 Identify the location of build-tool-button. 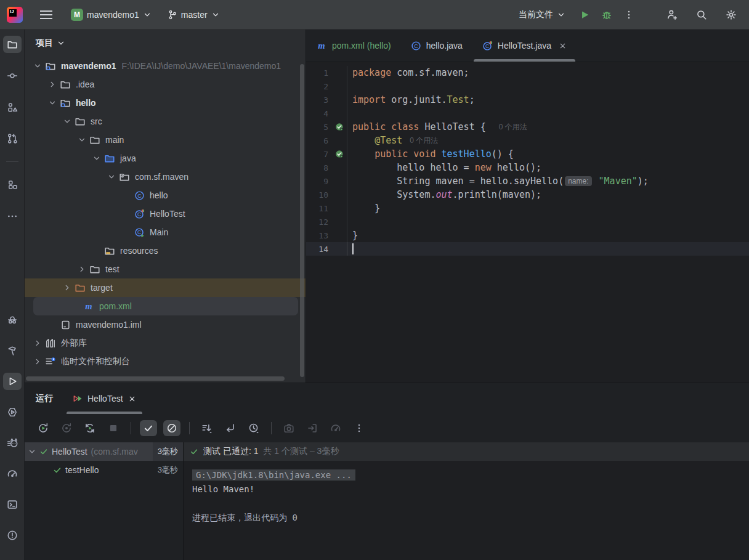
(12, 351).